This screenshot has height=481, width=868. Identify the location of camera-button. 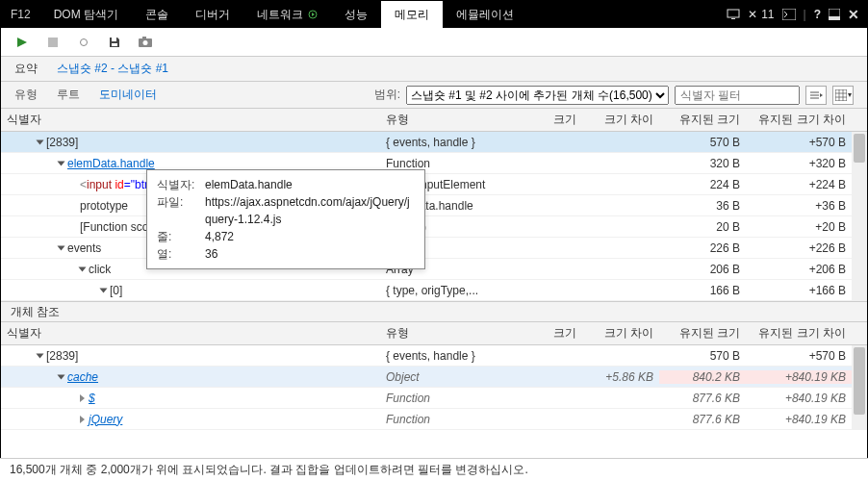
(145, 42).